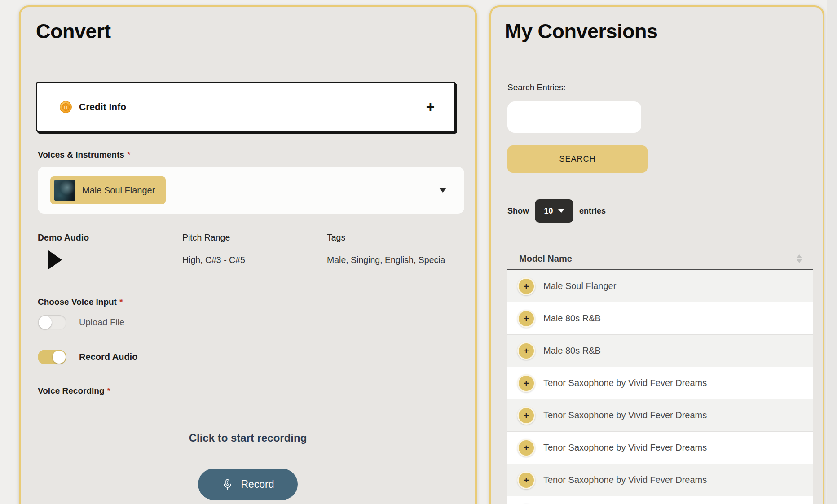 This screenshot has width=837, height=504. Describe the element at coordinates (119, 190) in the screenshot. I see `selected-voice-label: Male Soul Flanger` at that location.